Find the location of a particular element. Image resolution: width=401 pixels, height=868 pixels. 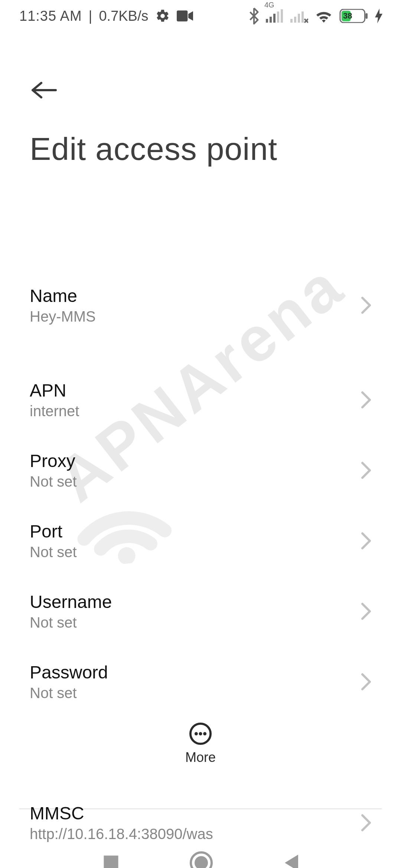

row-port-value: Not set is located at coordinates (53, 552).